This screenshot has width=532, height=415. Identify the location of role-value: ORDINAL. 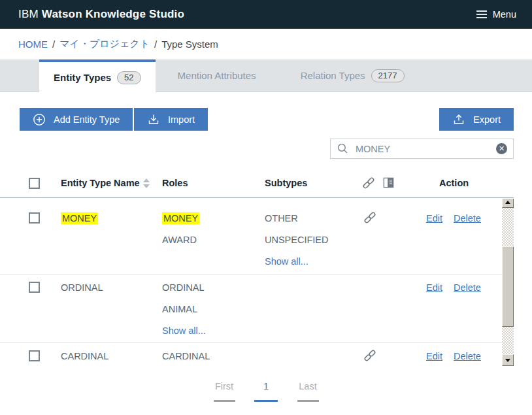
(183, 288).